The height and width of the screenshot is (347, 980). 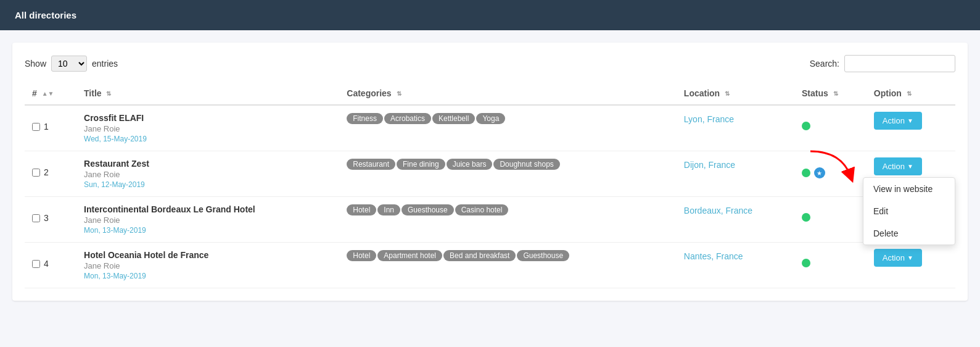 What do you see at coordinates (490, 64) in the screenshot?
I see `table-controls: Show 10 25 50 100 entries Search:` at bounding box center [490, 64].